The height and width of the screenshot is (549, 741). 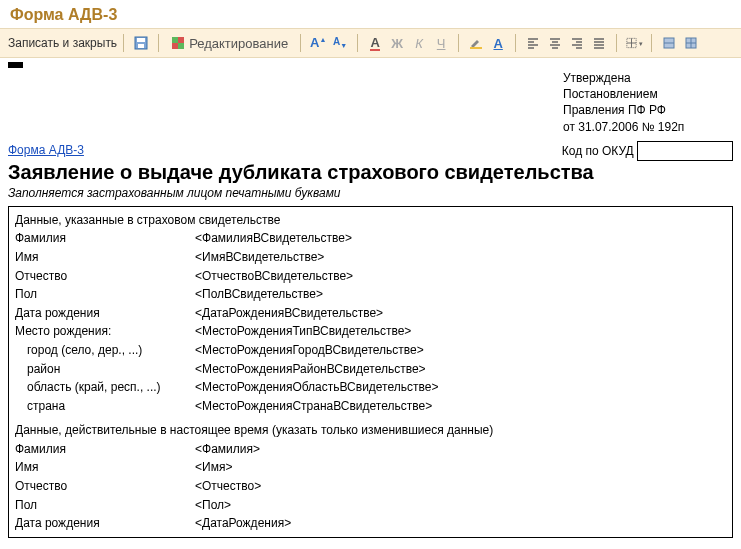 What do you see at coordinates (577, 43) in the screenshot?
I see `align-right-icon` at bounding box center [577, 43].